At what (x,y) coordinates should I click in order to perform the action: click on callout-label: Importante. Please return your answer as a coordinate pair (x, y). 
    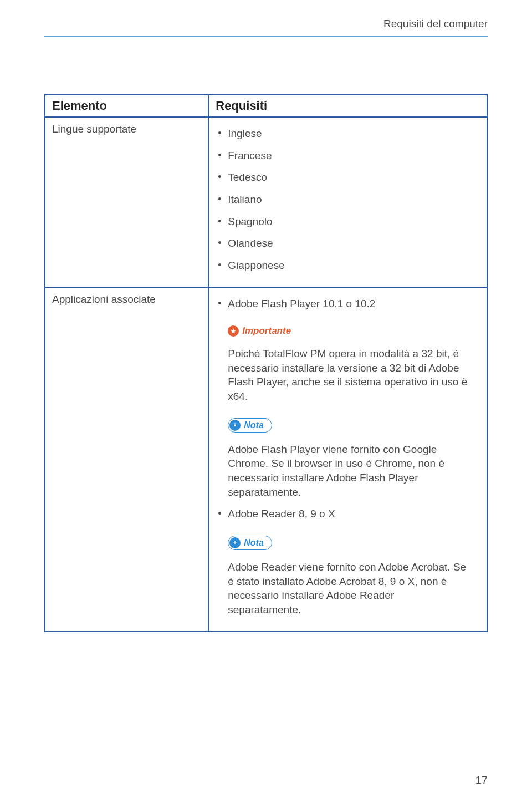
    Looking at the image, I should click on (268, 331).